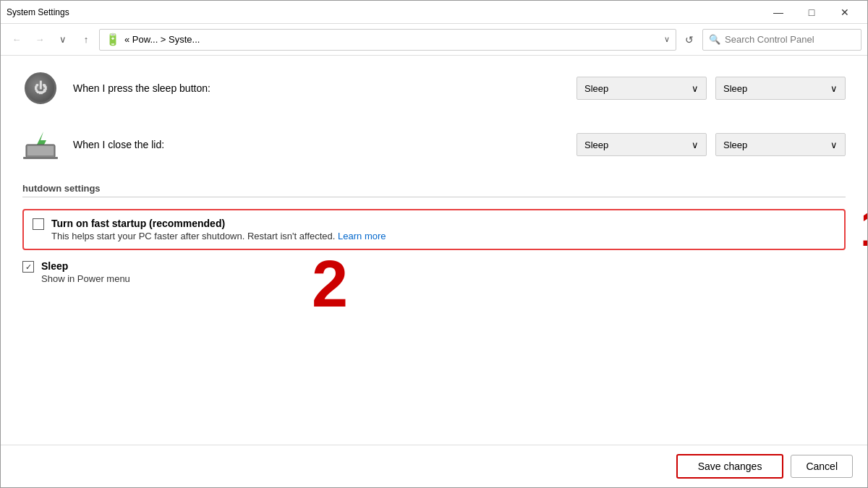  What do you see at coordinates (330, 284) in the screenshot?
I see `annotation-badge-2: 2` at bounding box center [330, 284].